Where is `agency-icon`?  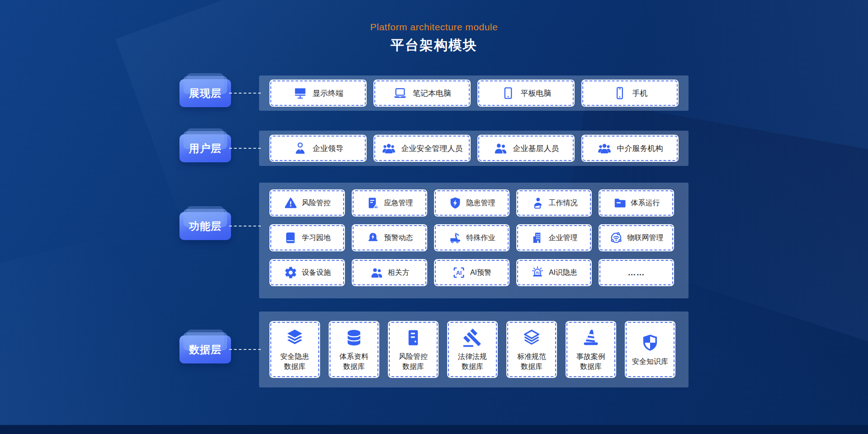
agency-icon is located at coordinates (604, 148).